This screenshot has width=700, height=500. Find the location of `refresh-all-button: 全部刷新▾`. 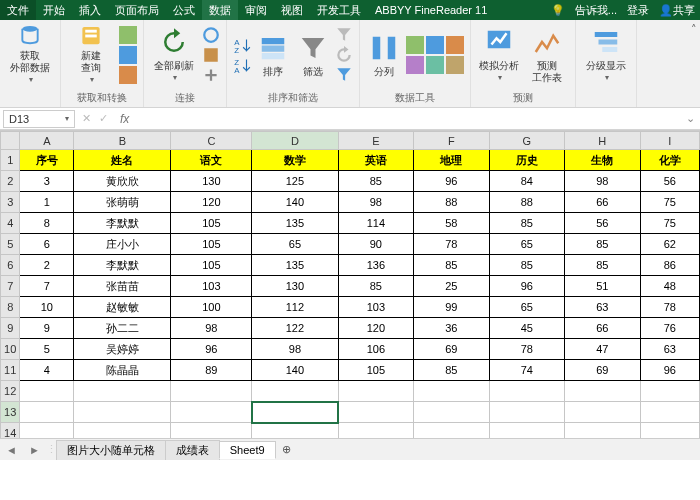

refresh-all-button: 全部刷新▾ is located at coordinates (174, 55).